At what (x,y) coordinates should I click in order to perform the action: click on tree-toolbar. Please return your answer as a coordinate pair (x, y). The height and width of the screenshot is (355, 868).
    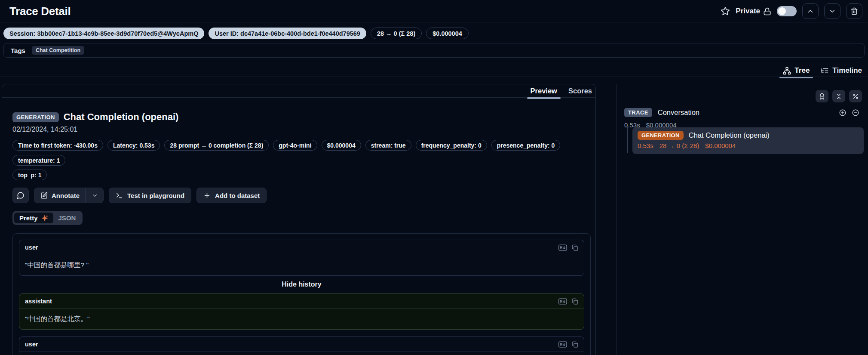
    Looking at the image, I should click on (839, 96).